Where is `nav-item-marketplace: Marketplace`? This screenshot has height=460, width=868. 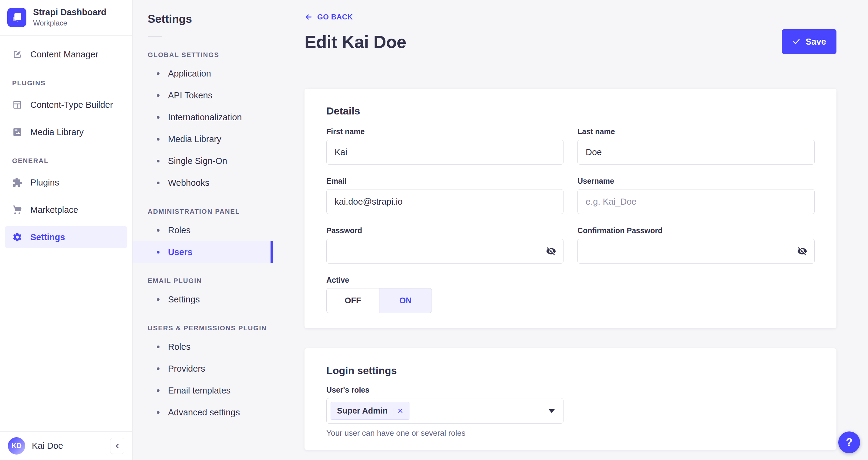 nav-item-marketplace: Marketplace is located at coordinates (66, 210).